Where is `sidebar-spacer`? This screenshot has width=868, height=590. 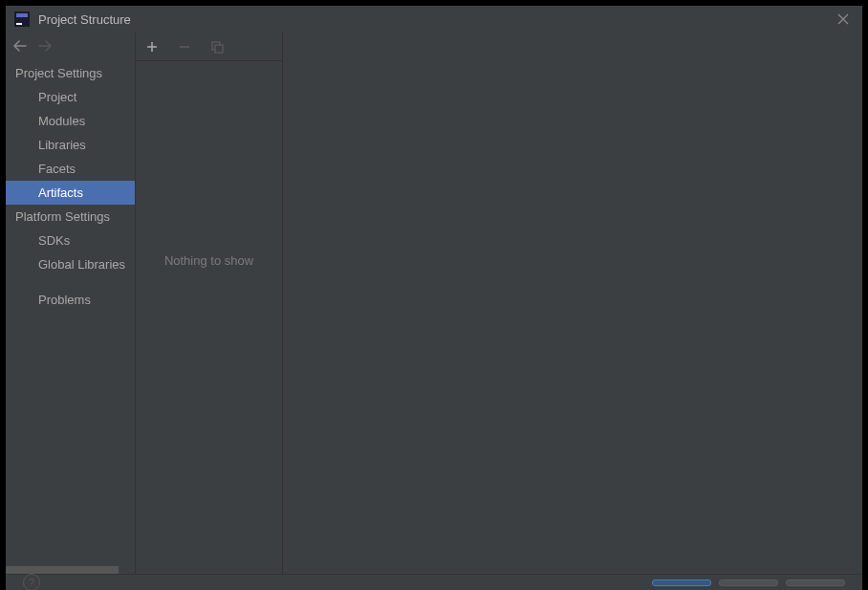
sidebar-spacer is located at coordinates (71, 282).